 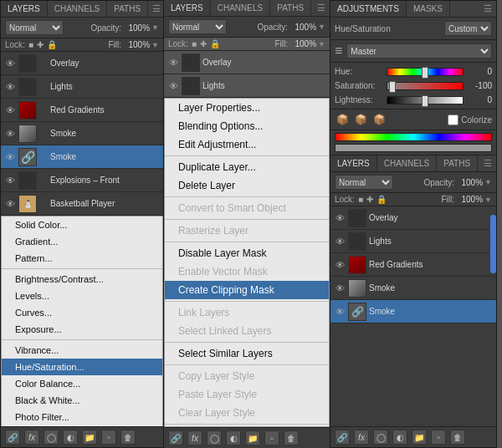 I want to click on layer-row-lights-right: 👁 Lights, so click(x=413, y=242).